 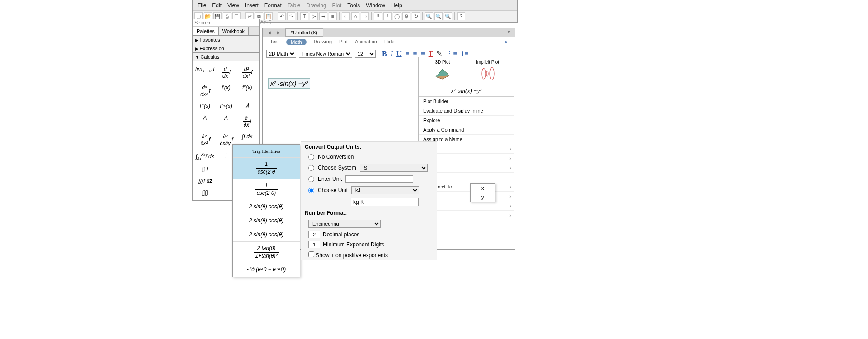 What do you see at coordinates (311, 254) in the screenshot?
I see `showplus-check` at bounding box center [311, 254].